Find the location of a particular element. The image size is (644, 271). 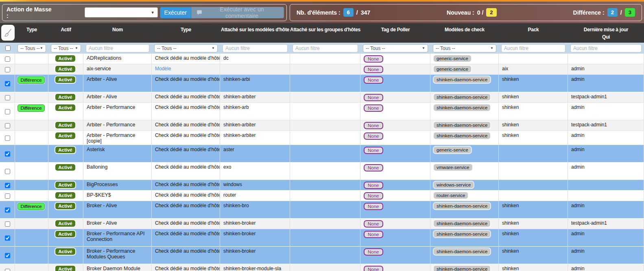

table-row: Activé Broker - Performance Modules Queu… is located at coordinates (322, 255).